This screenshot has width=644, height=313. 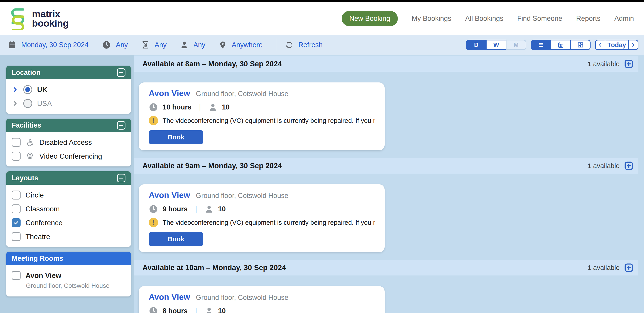 I want to click on warning-text: The videoconferencing (VC) equipment is …, so click(x=268, y=121).